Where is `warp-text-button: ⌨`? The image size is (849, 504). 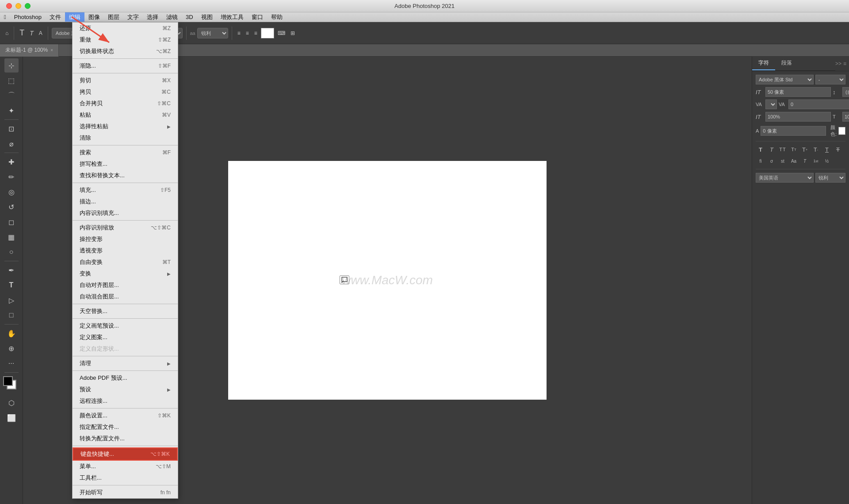 warp-text-button: ⌨ is located at coordinates (281, 33).